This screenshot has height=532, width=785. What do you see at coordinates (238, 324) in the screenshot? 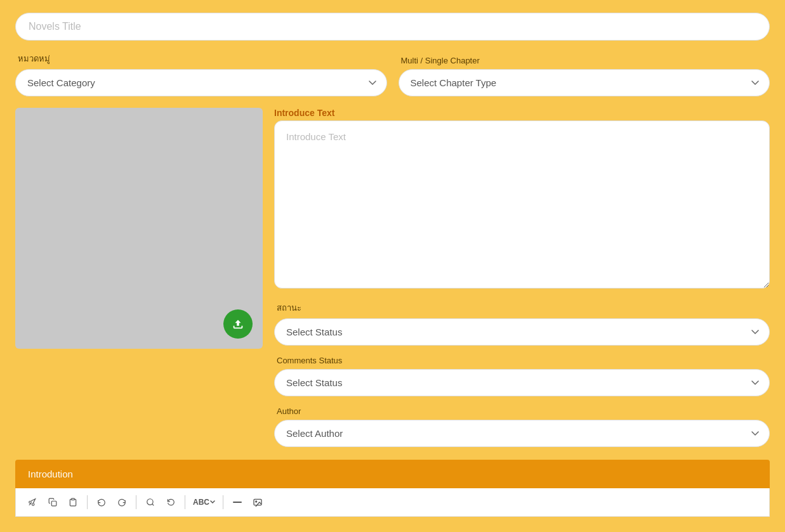
I see `upload-cloud-icon` at bounding box center [238, 324].